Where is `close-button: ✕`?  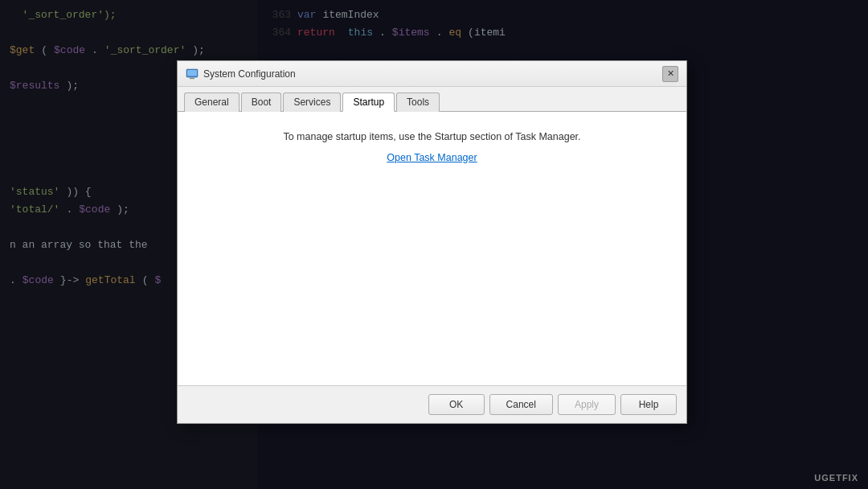 close-button: ✕ is located at coordinates (670, 74).